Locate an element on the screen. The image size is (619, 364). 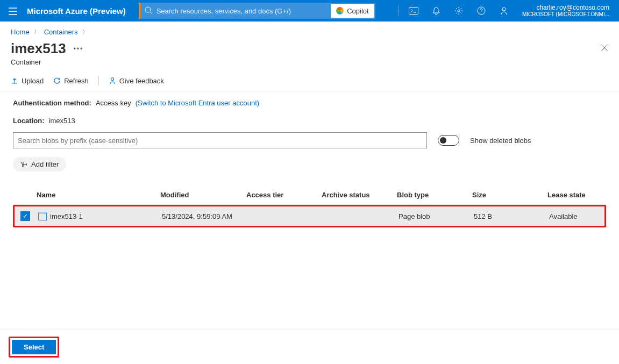
highlighted-row-frame: ✓ imex513-1 5/13/2024, 9:59:09 AM Page b… is located at coordinates (310, 216).